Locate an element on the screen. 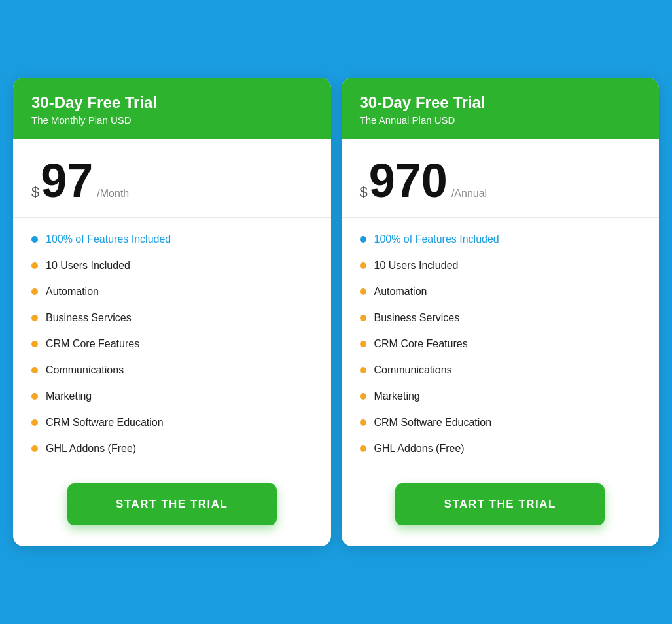 The height and width of the screenshot is (624, 672). price-period-monthly: /Month is located at coordinates (113, 194).